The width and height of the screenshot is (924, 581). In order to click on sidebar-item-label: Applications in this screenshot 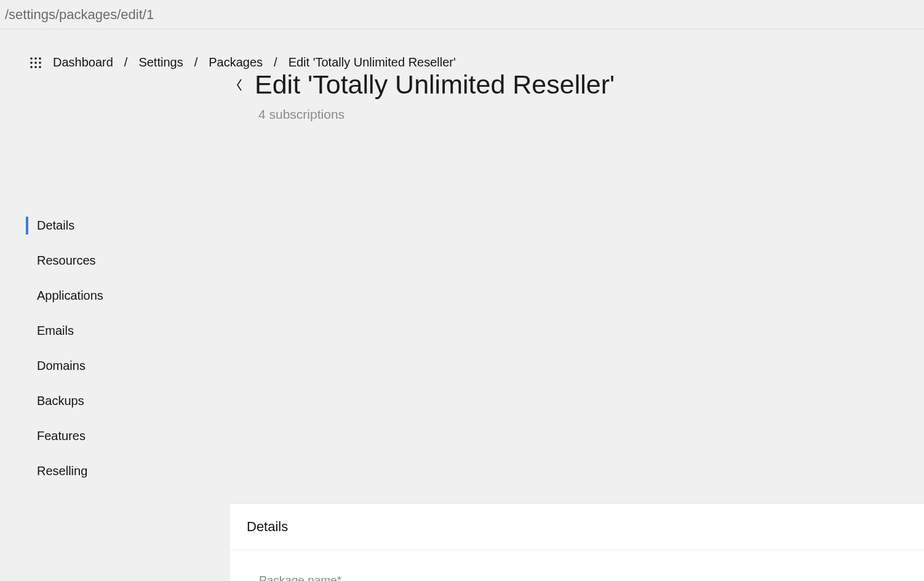, I will do `click(70, 295)`.